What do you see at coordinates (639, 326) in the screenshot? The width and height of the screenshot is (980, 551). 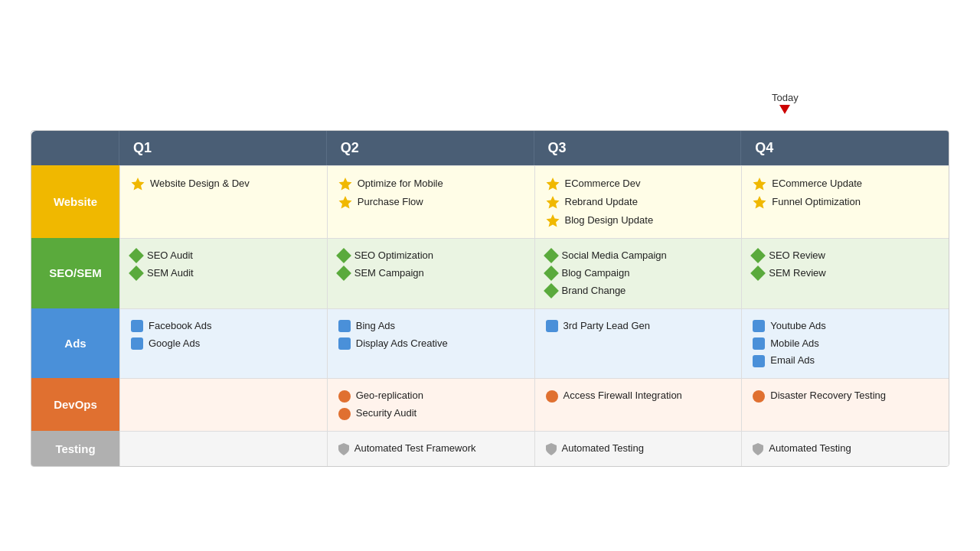 I see `task-item: 3rd Party Lead Gen` at bounding box center [639, 326].